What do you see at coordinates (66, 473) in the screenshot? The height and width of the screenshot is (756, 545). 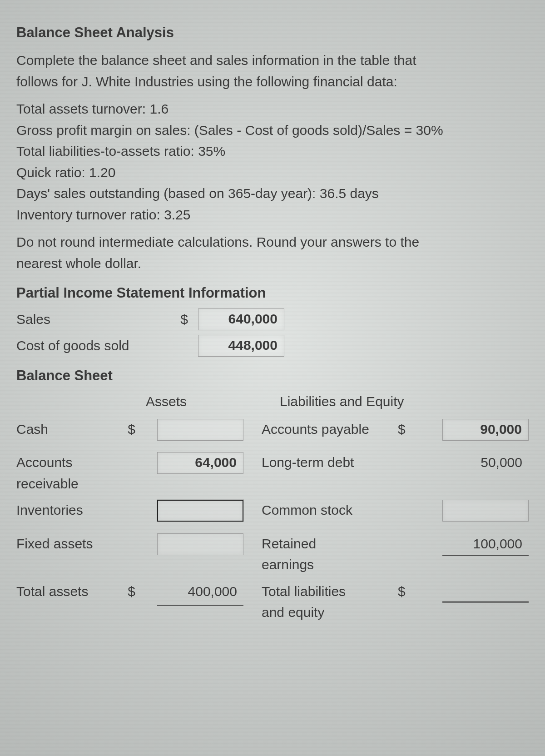 I see `accounts-receivable-label: Accountsreceivable` at bounding box center [66, 473].